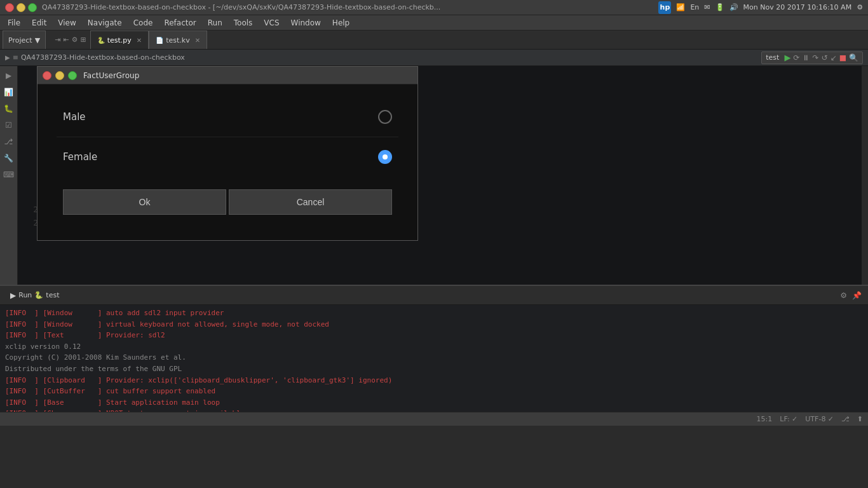 The width and height of the screenshot is (868, 488). What do you see at coordinates (9, 92) in the screenshot?
I see `sidebar-chart-icon: 📊` at bounding box center [9, 92].